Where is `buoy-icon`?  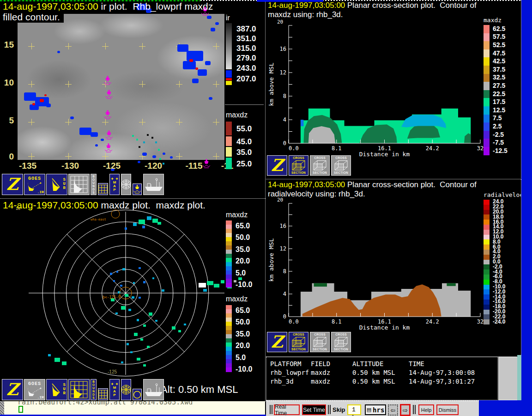
buoy-icon is located at coordinates (137, 190).